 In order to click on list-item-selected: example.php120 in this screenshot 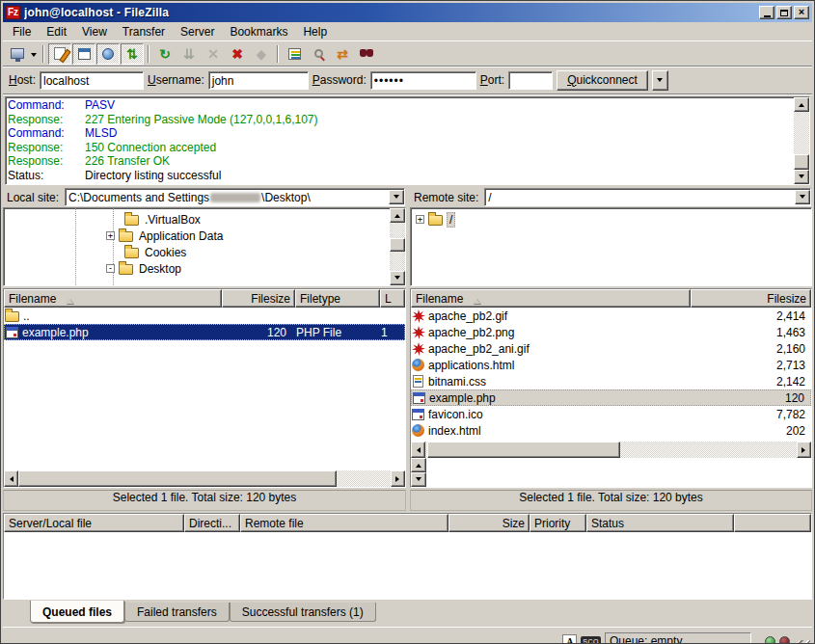, I will do `click(611, 397)`.